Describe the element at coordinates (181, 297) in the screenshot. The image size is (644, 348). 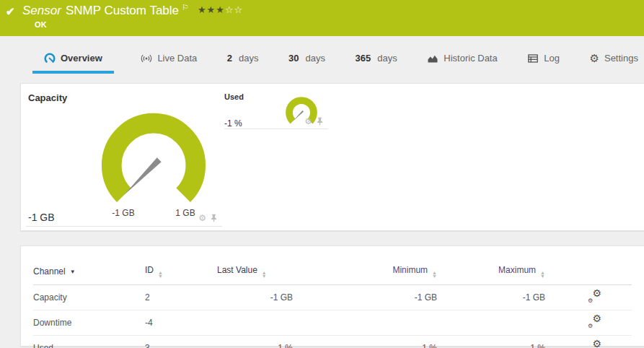
I see `cell-id: 2` at that location.